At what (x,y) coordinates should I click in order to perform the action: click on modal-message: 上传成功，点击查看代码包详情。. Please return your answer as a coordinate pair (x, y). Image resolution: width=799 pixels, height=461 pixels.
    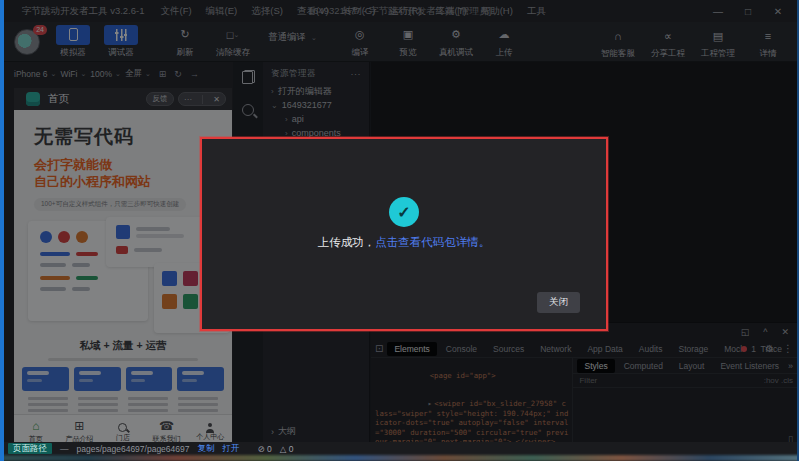
    Looking at the image, I should click on (404, 242).